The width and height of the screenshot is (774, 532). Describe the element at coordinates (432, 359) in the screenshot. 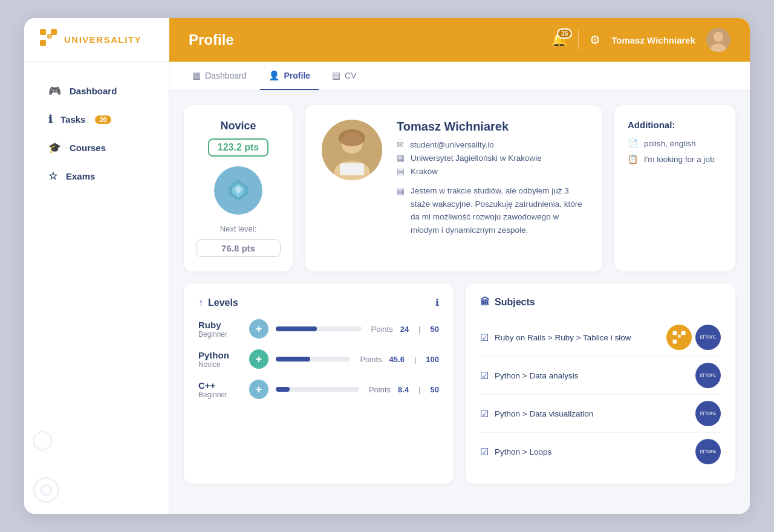

I see `python-points-max: 100` at that location.